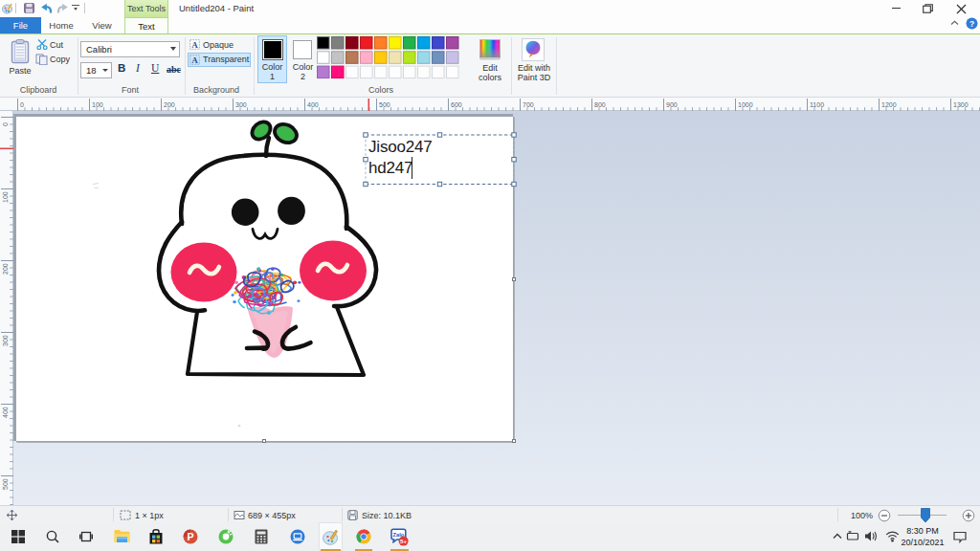  Describe the element at coordinates (889, 105) in the screenshot. I see `svg-text: 1200` at that location.